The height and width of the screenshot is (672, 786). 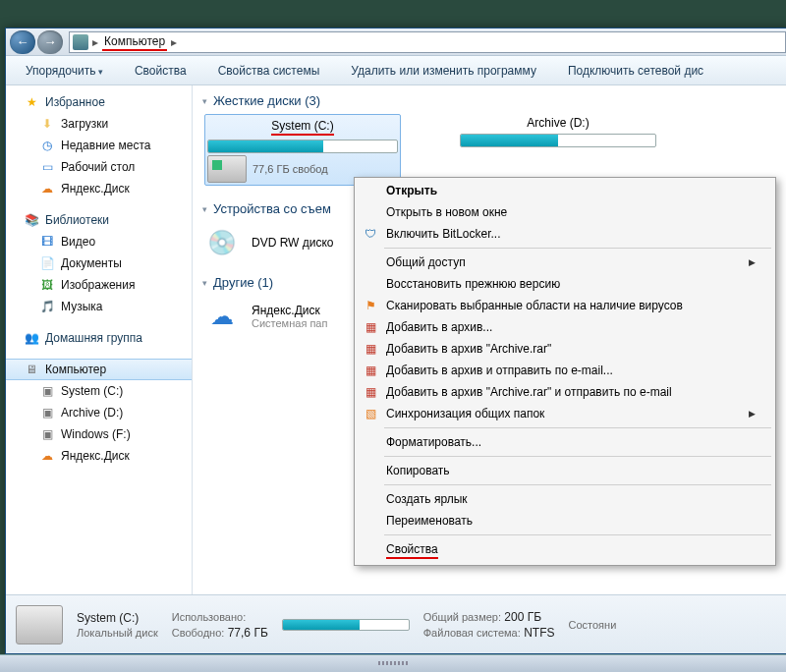 What do you see at coordinates (565, 414) in the screenshot?
I see `ctx-sync-shared: ▧Синхронизация общих папок▶` at bounding box center [565, 414].